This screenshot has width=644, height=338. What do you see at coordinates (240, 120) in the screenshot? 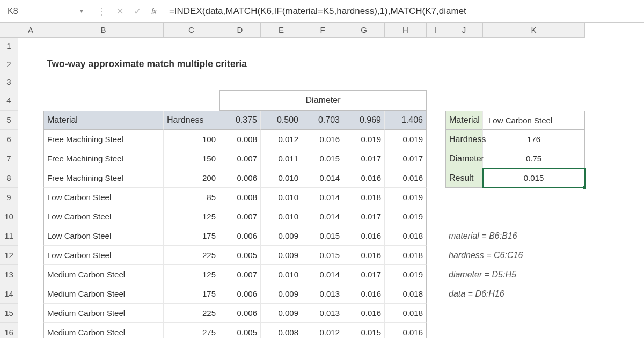
I see `header-diam-0: 0.375` at bounding box center [240, 120].